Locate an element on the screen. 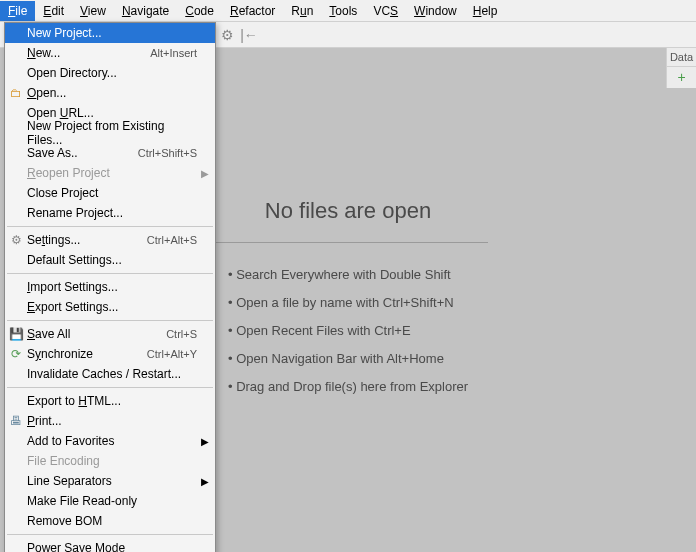 Image resolution: width=696 pixels, height=552 pixels. hint-open-by-name: Open a file by name with Ctrl+Shift+N is located at coordinates (348, 303).